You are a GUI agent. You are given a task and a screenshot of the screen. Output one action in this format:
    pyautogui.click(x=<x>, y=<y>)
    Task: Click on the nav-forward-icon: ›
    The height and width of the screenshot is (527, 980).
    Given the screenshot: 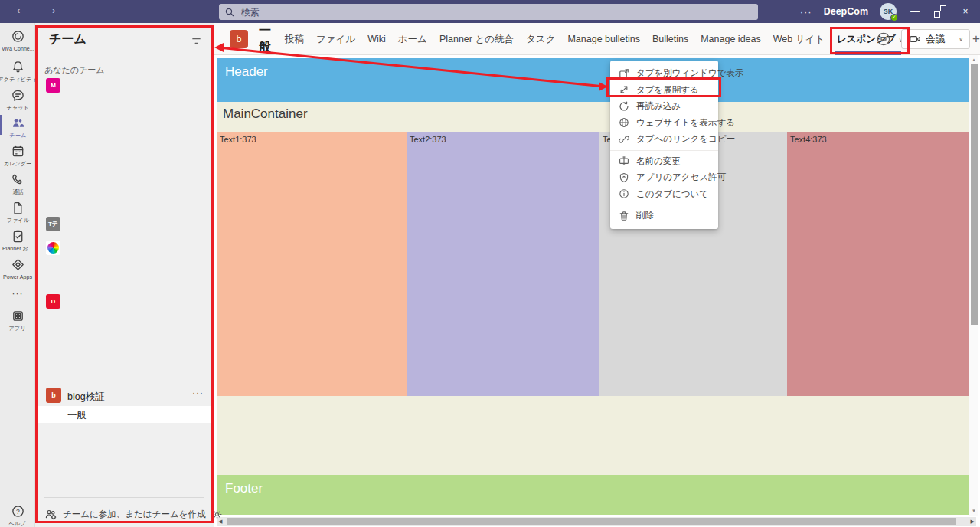 What is the action you would take?
    pyautogui.click(x=54, y=11)
    